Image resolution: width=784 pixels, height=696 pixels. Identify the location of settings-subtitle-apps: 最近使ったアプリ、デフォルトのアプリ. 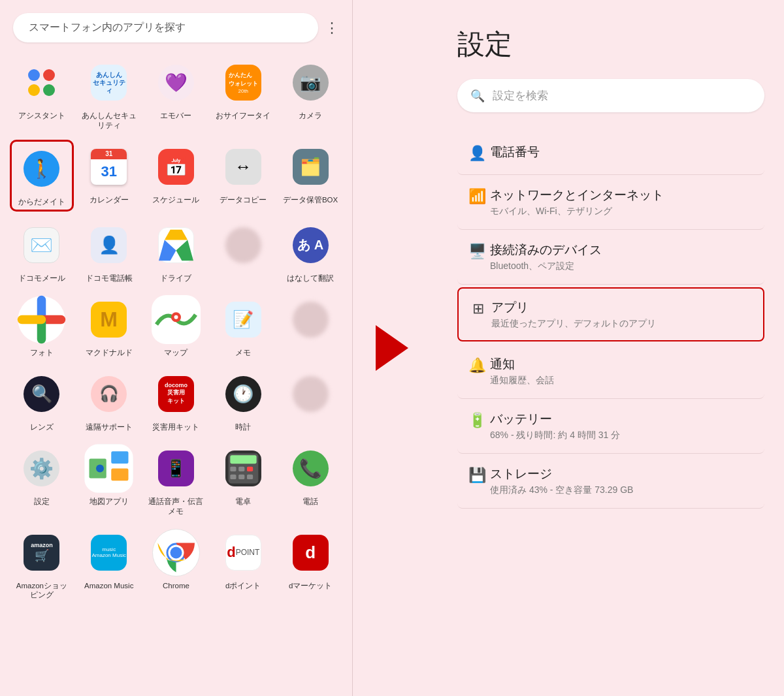
(624, 324).